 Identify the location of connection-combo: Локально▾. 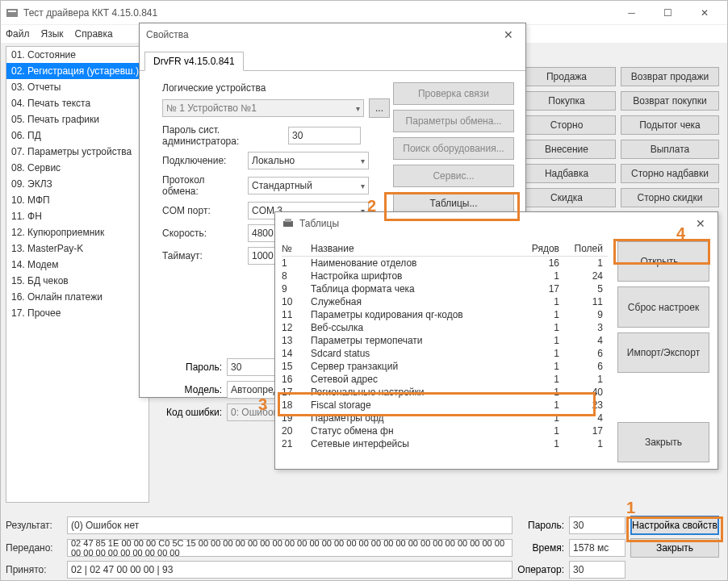
(308, 161).